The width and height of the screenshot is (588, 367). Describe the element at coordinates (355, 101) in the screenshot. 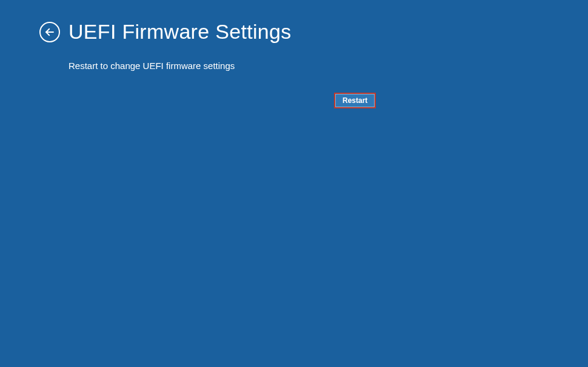

I see `restart-button: Restart` at that location.